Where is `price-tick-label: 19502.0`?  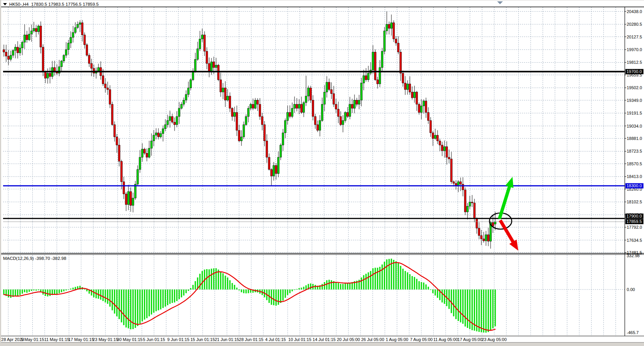
price-tick-label: 19502.0 is located at coordinates (634, 88).